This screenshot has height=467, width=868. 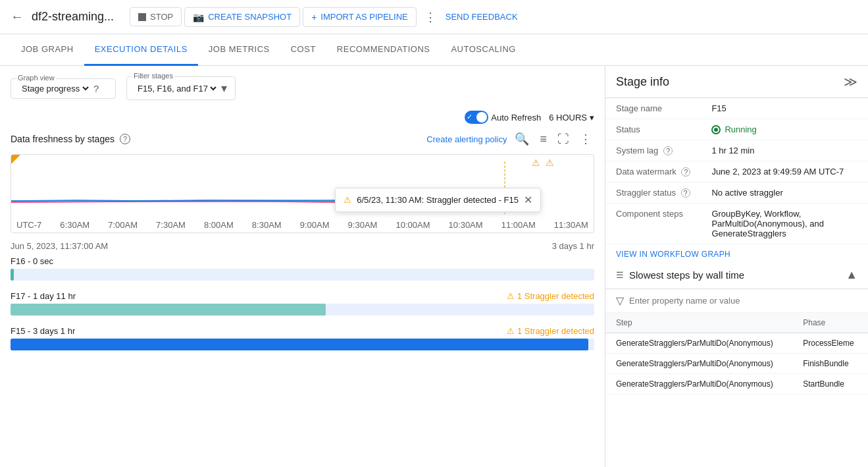 I want to click on filter-stages-select: F15, F16, and F17, so click(x=176, y=88).